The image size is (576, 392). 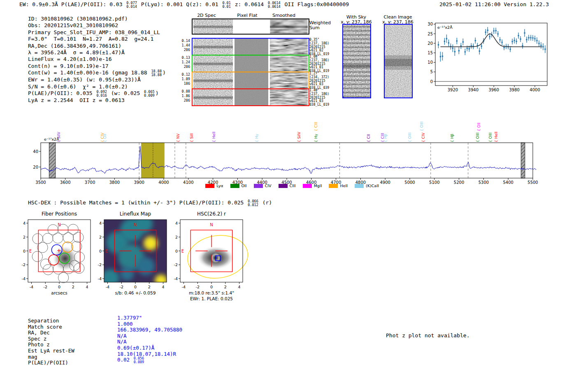 What do you see at coordinates (356, 20) in the screenshot?
I see `with-sky-title: With Sky x, y: 237, 186` at bounding box center [356, 20].